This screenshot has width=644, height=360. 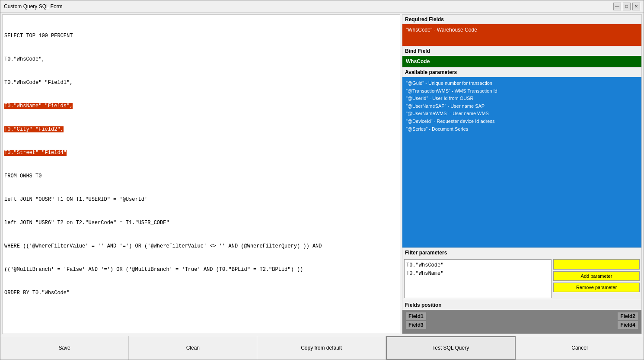 What do you see at coordinates (201, 129) in the screenshot?
I see `sql-line-5: T0."City" "Field2",` at bounding box center [201, 129].